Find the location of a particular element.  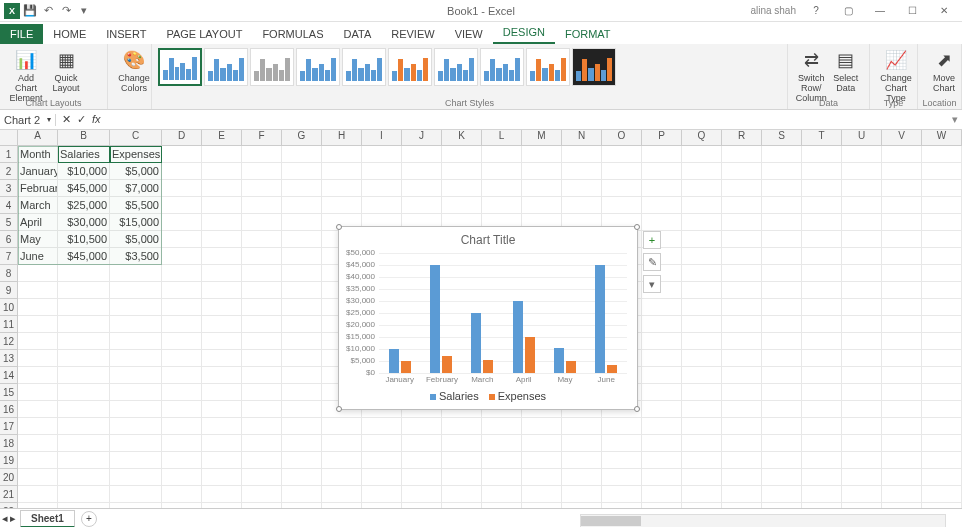

chart-legend: Salaries Expenses is located at coordinates (488, 396).